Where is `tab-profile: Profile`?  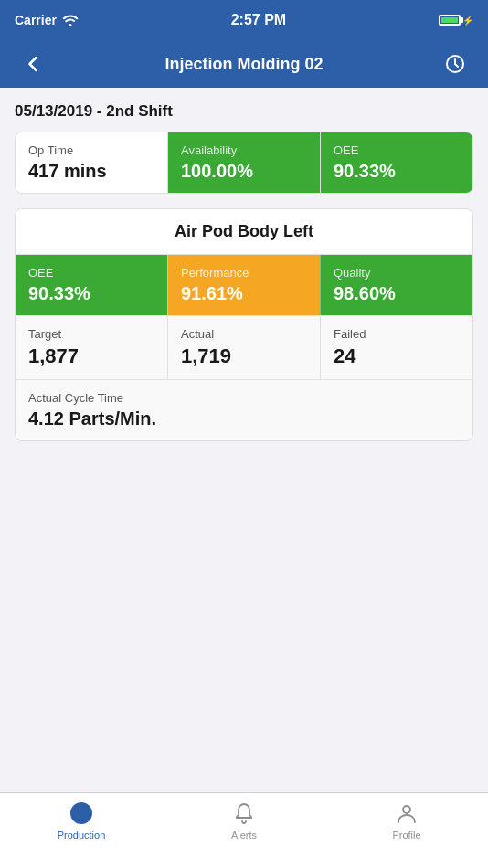
tab-profile: Profile is located at coordinates (407, 820).